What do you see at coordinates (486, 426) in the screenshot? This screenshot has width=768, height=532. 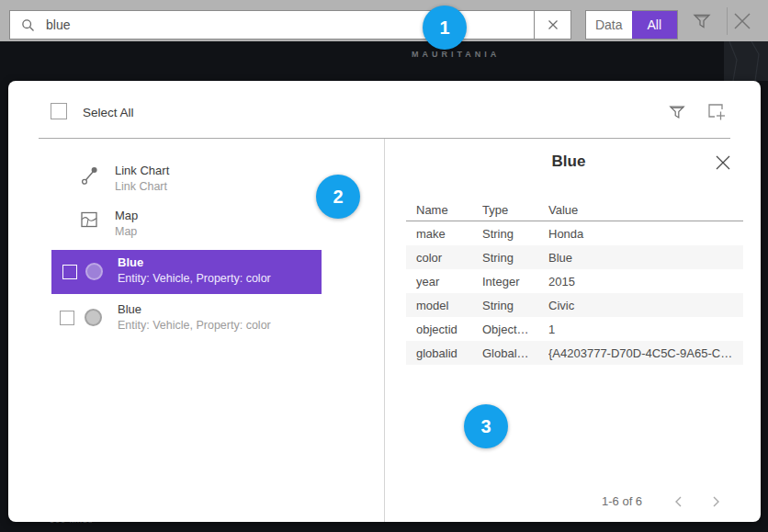 I see `callout-3: 3` at bounding box center [486, 426].